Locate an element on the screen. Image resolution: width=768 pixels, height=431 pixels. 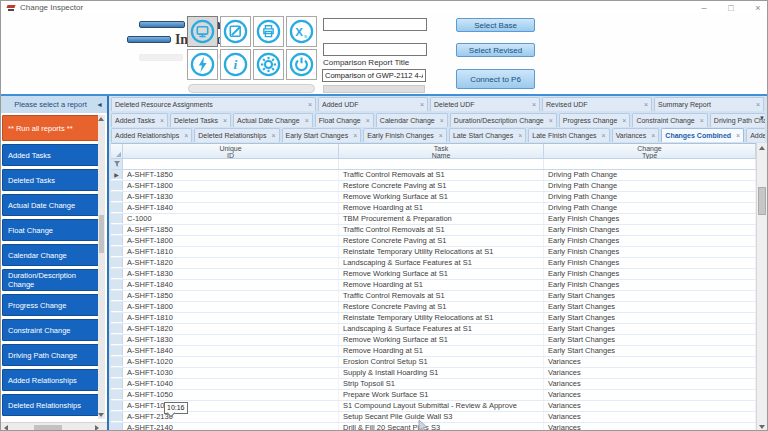
sidebar-item: Deleted Relationships is located at coordinates (51, 405).